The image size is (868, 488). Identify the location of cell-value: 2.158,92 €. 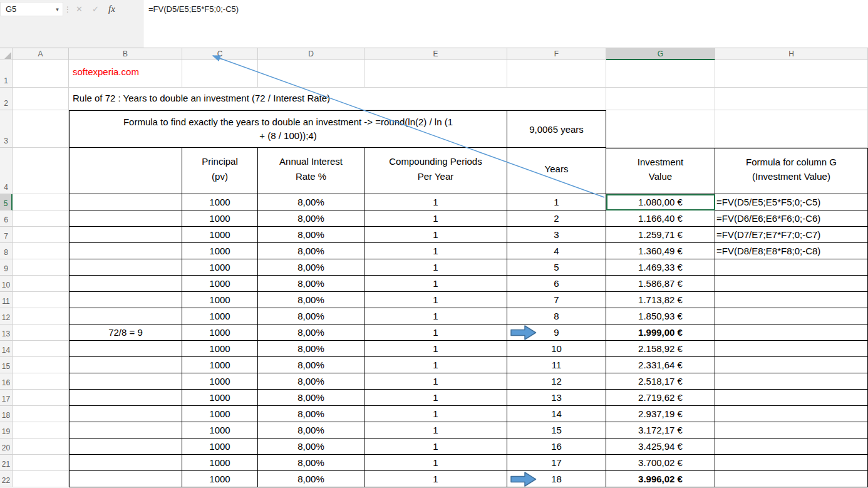
(661, 349).